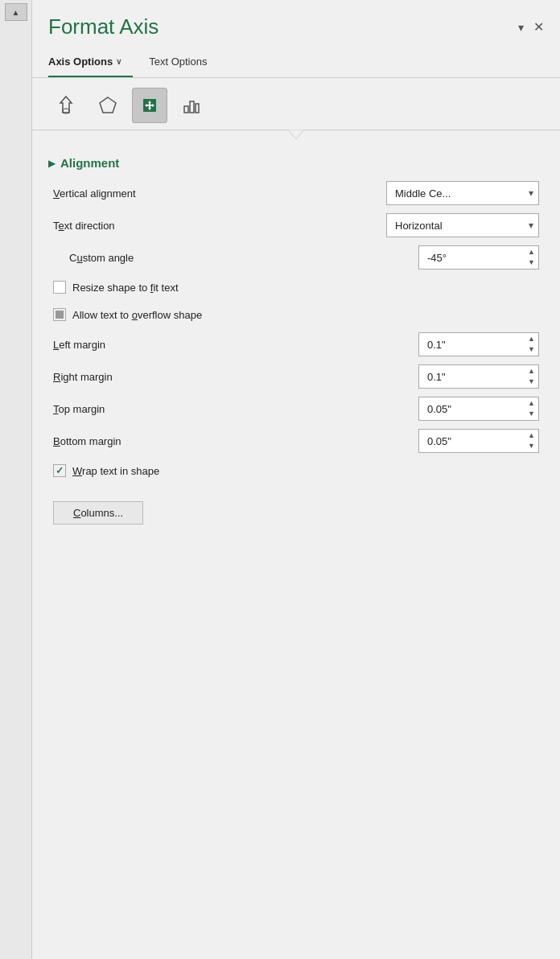 This screenshot has width=560, height=959. I want to click on vertical-alignment-dropdown: Middle Ce... ▾, so click(463, 193).